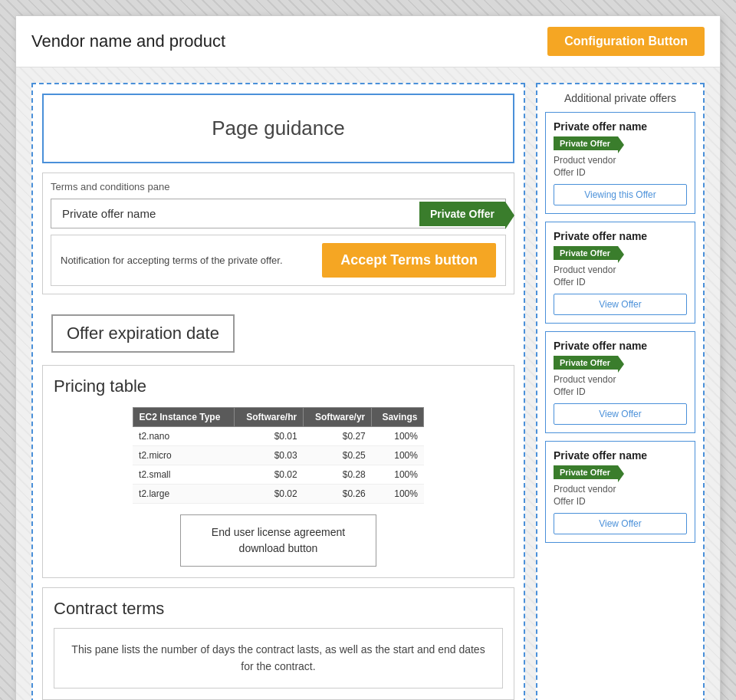 The width and height of the screenshot is (736, 700). What do you see at coordinates (620, 327) in the screenshot?
I see `offer-cards-container: Private offer namePrivate OfferProduct v…` at bounding box center [620, 327].